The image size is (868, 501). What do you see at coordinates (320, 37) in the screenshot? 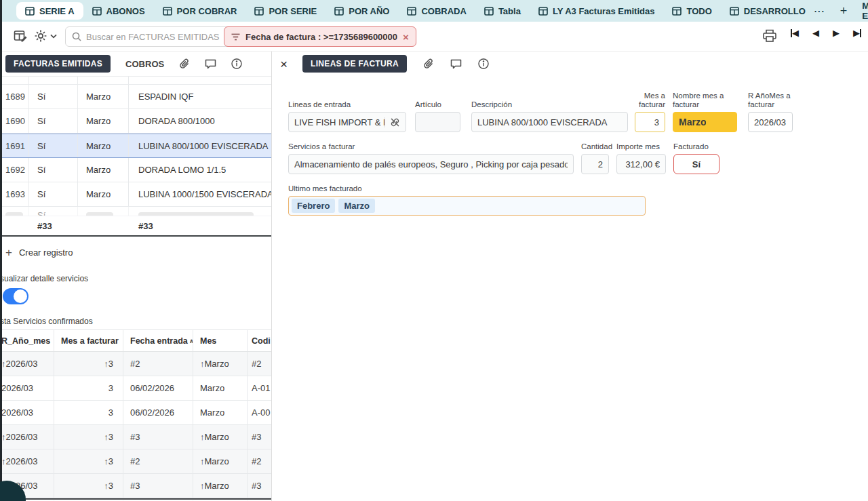
I see `filter-chip: Fecha de factura : >=1735689600000 ×` at bounding box center [320, 37].